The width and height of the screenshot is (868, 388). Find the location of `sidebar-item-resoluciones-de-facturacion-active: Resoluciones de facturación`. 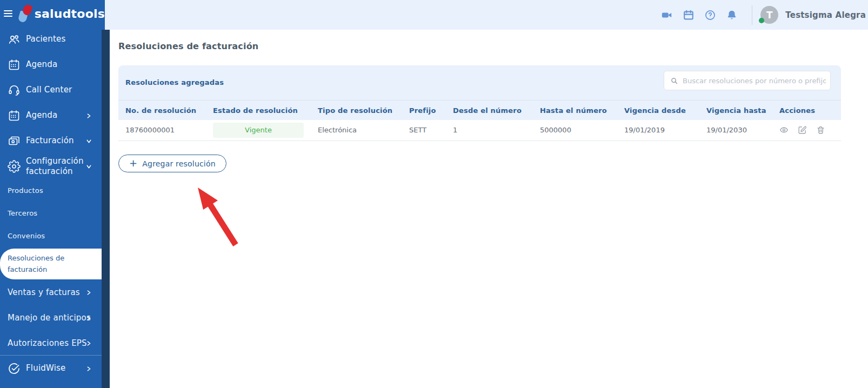

sidebar-item-resoluciones-de-facturacion-active: Resoluciones de facturación is located at coordinates (51, 264).